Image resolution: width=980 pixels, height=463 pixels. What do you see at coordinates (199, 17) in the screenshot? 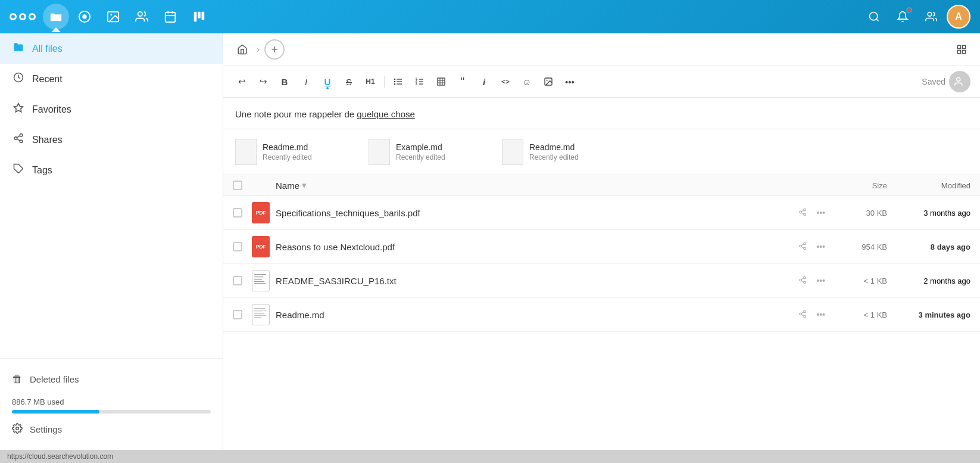
I see `deck-app-icon` at bounding box center [199, 17].